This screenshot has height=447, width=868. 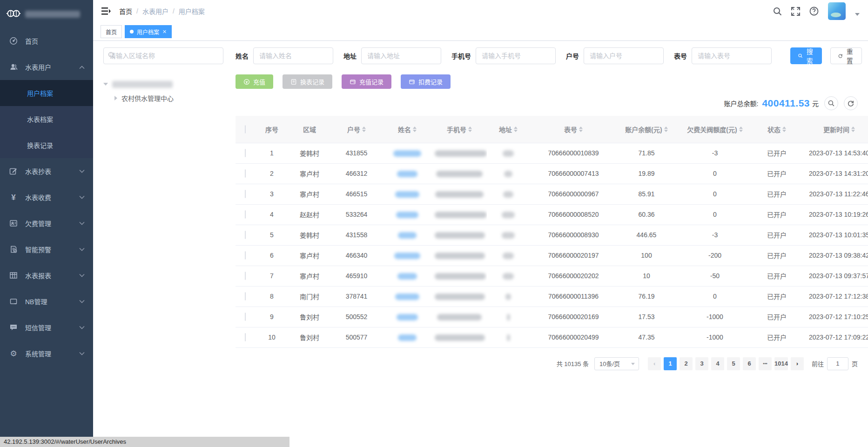 I want to click on next-page-button: ›, so click(x=797, y=364).